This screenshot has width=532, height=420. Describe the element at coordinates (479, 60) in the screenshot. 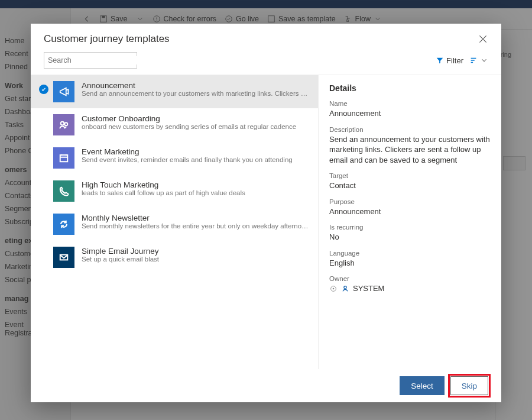

I see `sort-button` at that location.